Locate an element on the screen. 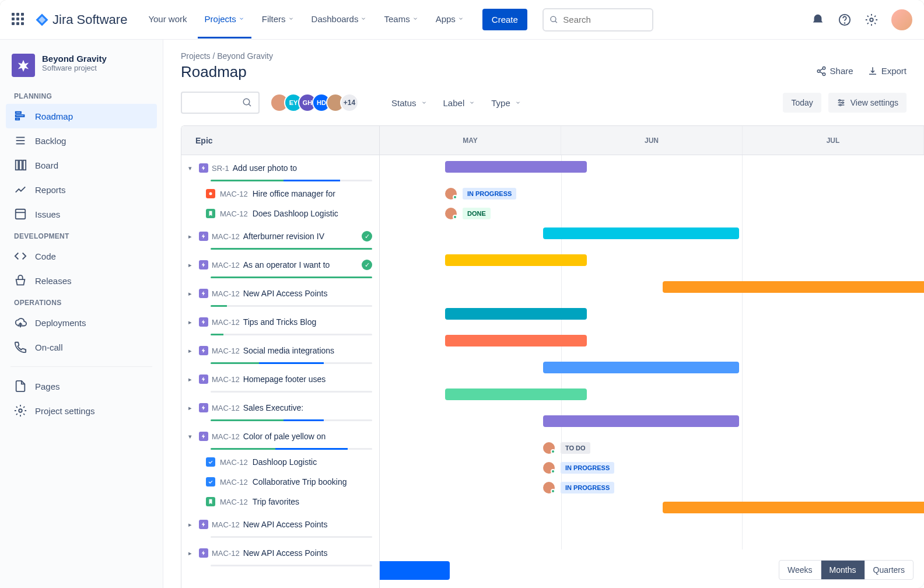 The image size is (924, 588). sidebar-item-on-call: On-call is located at coordinates (82, 347).